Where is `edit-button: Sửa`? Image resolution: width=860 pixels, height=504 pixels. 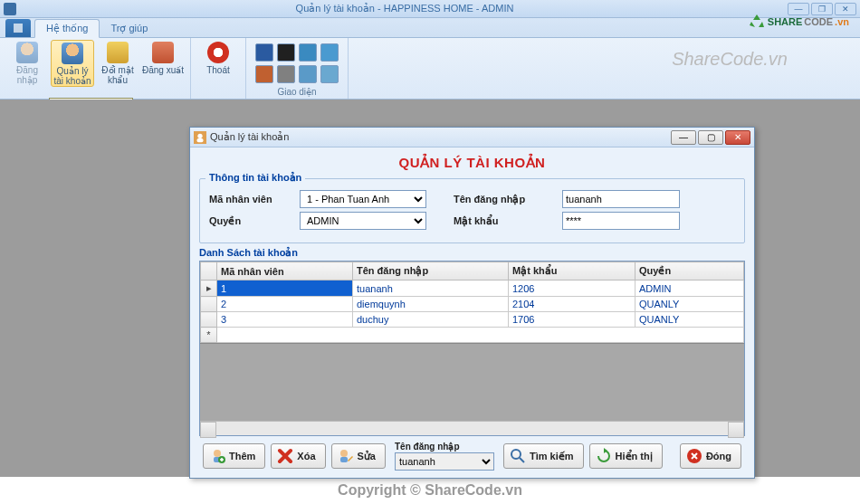 edit-button: Sửa is located at coordinates (358, 456).